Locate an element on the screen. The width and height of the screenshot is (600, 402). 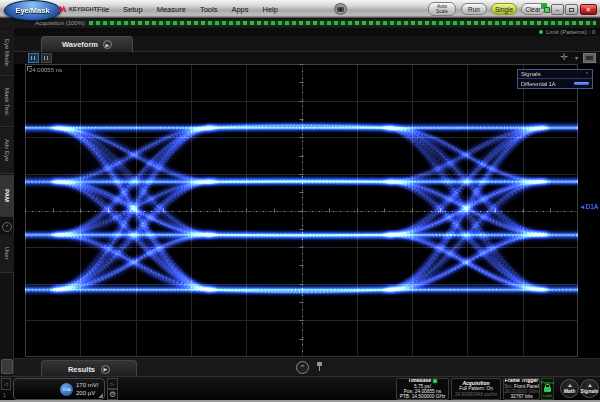
split-view-button is located at coordinates (46, 58).